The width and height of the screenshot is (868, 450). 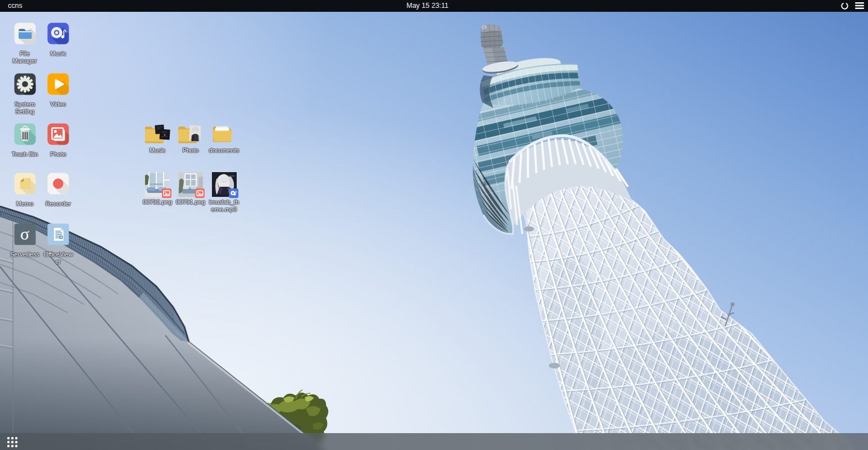 What do you see at coordinates (230, 176) in the screenshot?
I see `svg-text: imuslab` at bounding box center [230, 176].